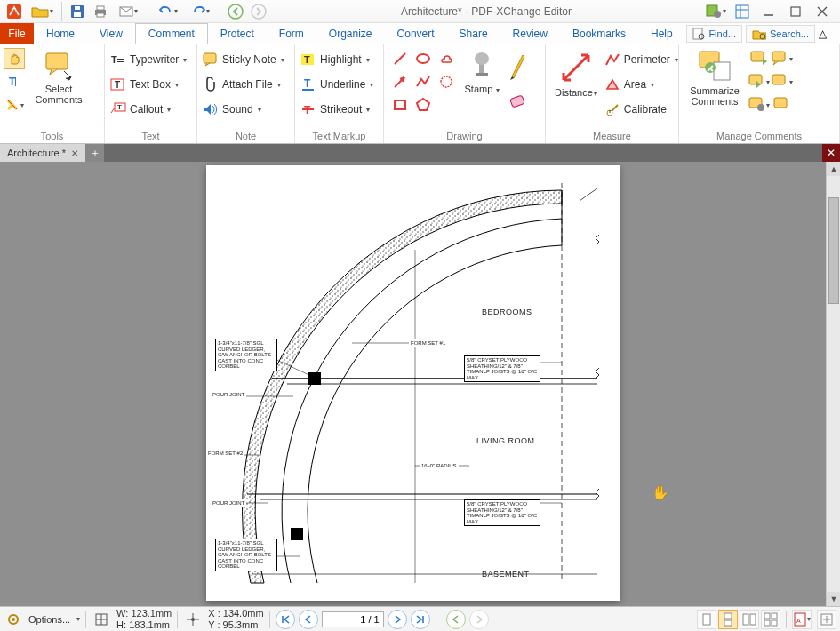 This screenshot has height=631, width=840. I want to click on prev-page-button, so click(308, 619).